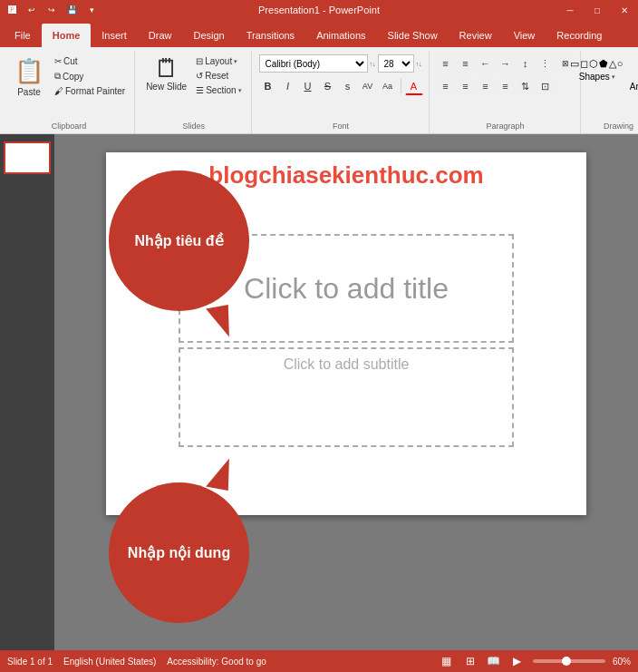 This screenshot has width=638, height=672. Describe the element at coordinates (446, 63) in the screenshot. I see `bullets-button: ≡` at that location.